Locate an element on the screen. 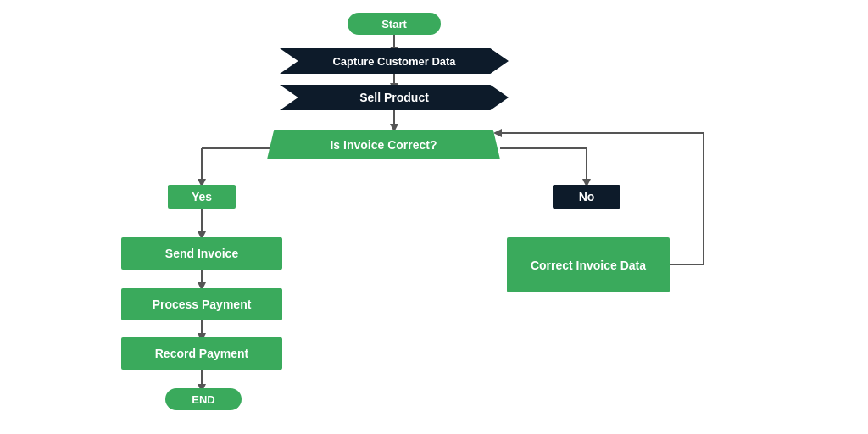 This screenshot has width=868, height=434. record-payment-node: Record Payment is located at coordinates (202, 353).